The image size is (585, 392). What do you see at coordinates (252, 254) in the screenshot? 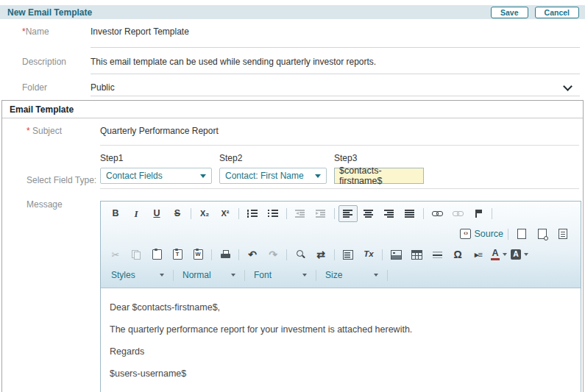
I see `undo-icon: ↶` at bounding box center [252, 254].